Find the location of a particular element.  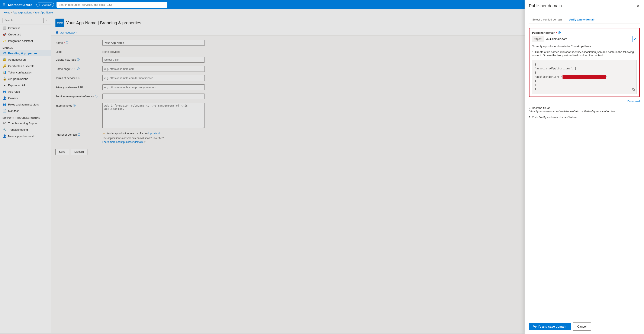

step-3: 3. Click 'Verify and save domain' below. is located at coordinates (584, 117).